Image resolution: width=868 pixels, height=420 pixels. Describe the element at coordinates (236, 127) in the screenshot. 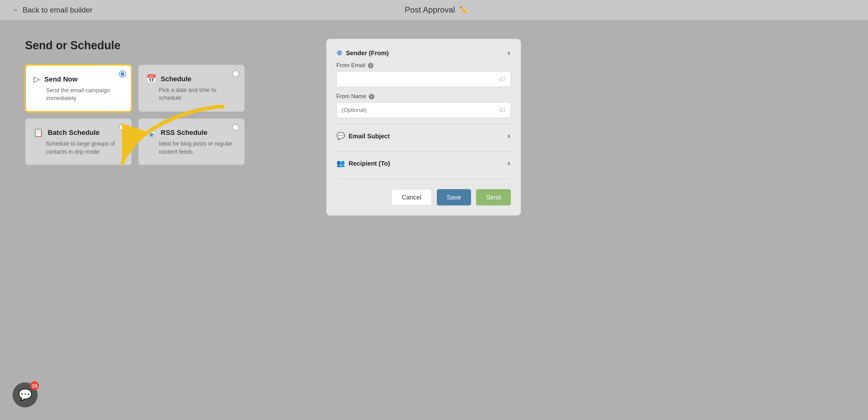

I see `rss-schedule-radio` at that location.